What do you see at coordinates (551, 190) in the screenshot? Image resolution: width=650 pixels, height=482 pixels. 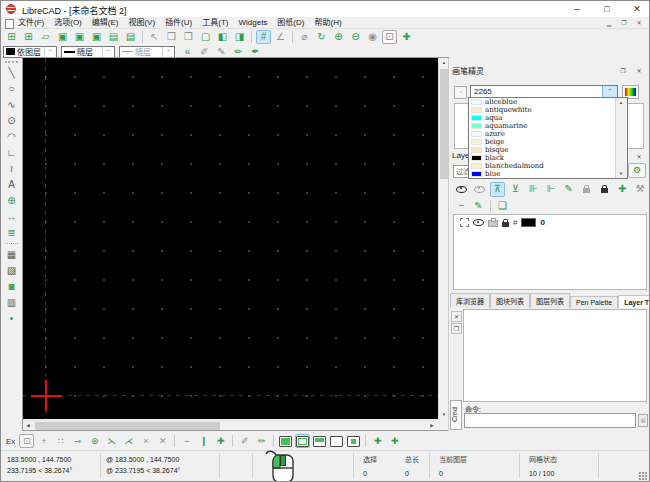 I see `collapse-tree: ⊩` at bounding box center [551, 190].